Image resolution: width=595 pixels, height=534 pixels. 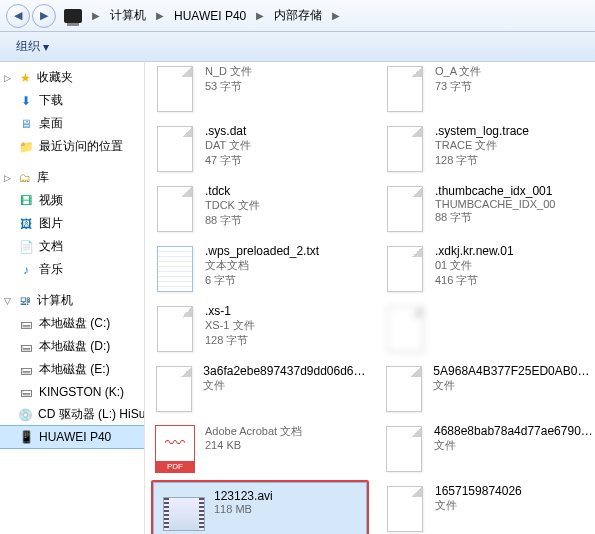 What do you see at coordinates (485, 328) in the screenshot?
I see `file-item` at bounding box center [485, 328].